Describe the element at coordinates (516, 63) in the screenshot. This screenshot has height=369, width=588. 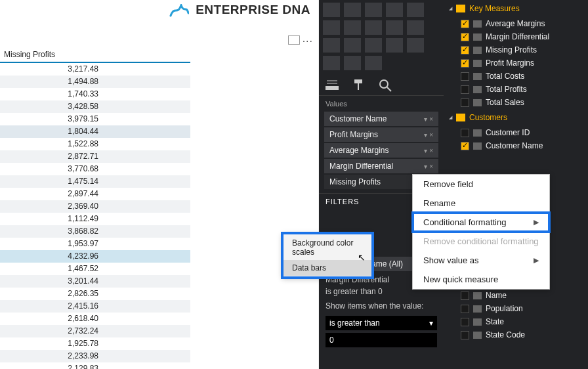
I see `field-group-1: Average MarginsMargin DifferentialMissin…` at that location.